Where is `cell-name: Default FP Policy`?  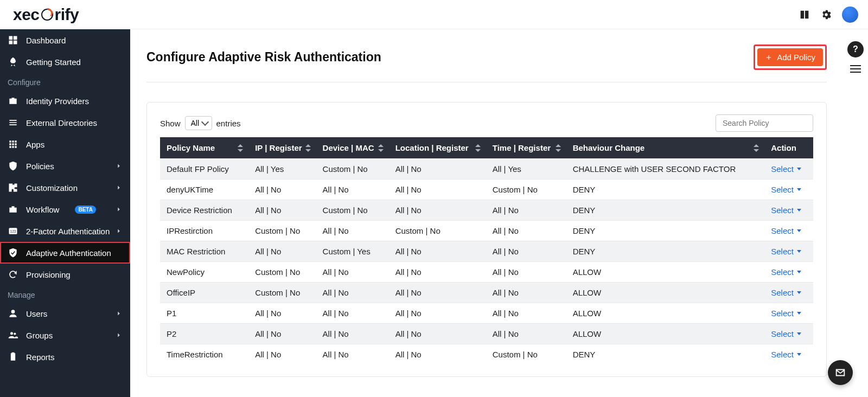 cell-name: Default FP Policy is located at coordinates (204, 169).